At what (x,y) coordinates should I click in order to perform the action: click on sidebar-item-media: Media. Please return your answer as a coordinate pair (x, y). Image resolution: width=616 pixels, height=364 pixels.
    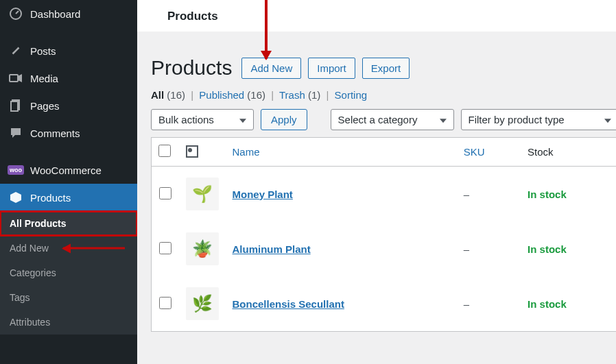
    Looking at the image, I should click on (69, 78).